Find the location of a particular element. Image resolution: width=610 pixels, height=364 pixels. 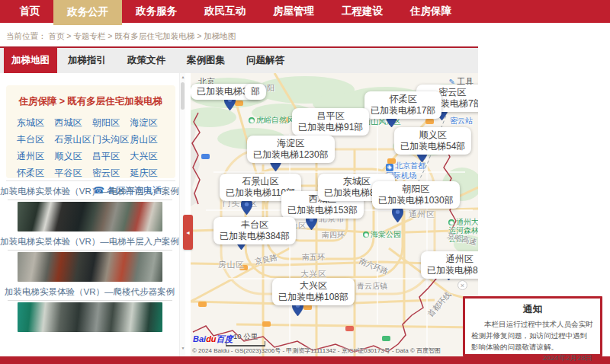

district-link: 通州区 is located at coordinates (36, 157).